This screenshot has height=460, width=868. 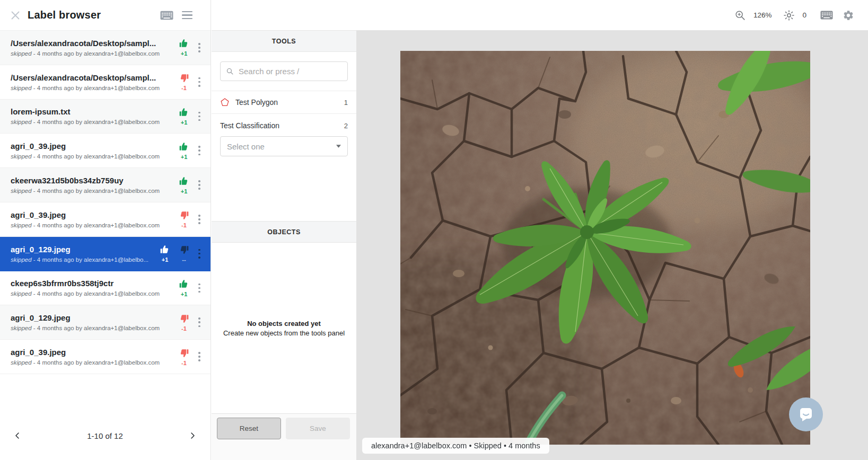 I want to click on select-placeholder: Select one, so click(x=246, y=146).